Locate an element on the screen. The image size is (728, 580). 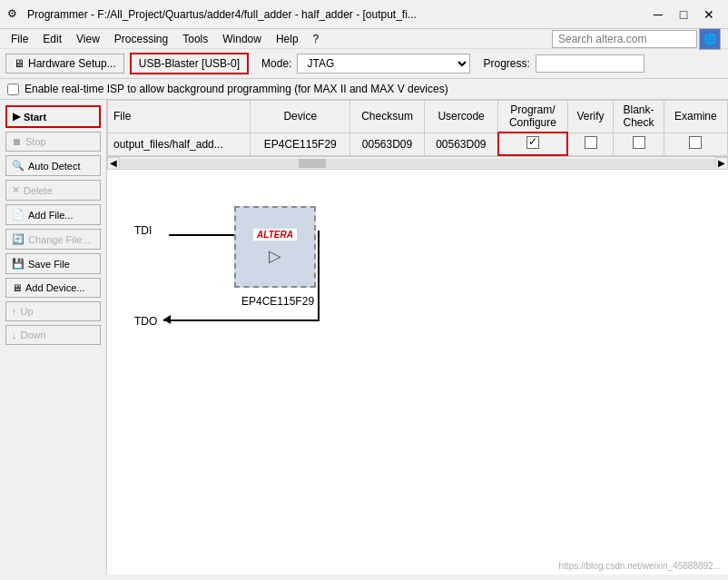
add-file-button: 📄 Add File... is located at coordinates (53, 214).